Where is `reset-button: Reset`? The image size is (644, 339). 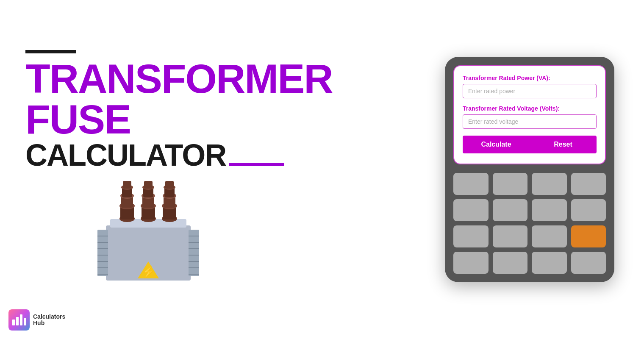 reset-button: Reset is located at coordinates (563, 144).